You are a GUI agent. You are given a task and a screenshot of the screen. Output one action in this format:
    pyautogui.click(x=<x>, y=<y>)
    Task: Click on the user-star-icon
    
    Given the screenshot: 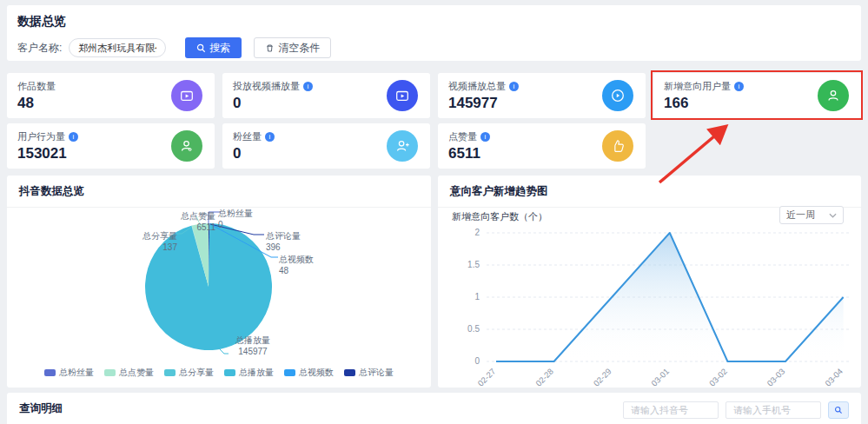 What is the action you would take?
    pyautogui.click(x=187, y=146)
    